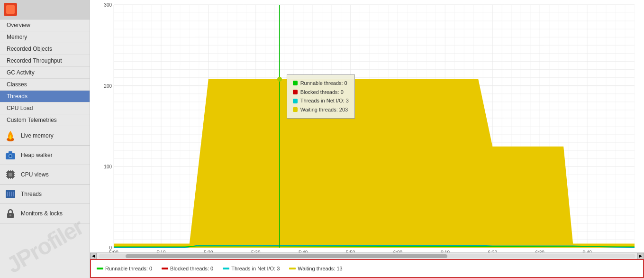 This screenshot has height=278, width=644. Describe the element at coordinates (45, 49) in the screenshot. I see `sidebar-item-recorded-objects: Recorded Objects` at that location.